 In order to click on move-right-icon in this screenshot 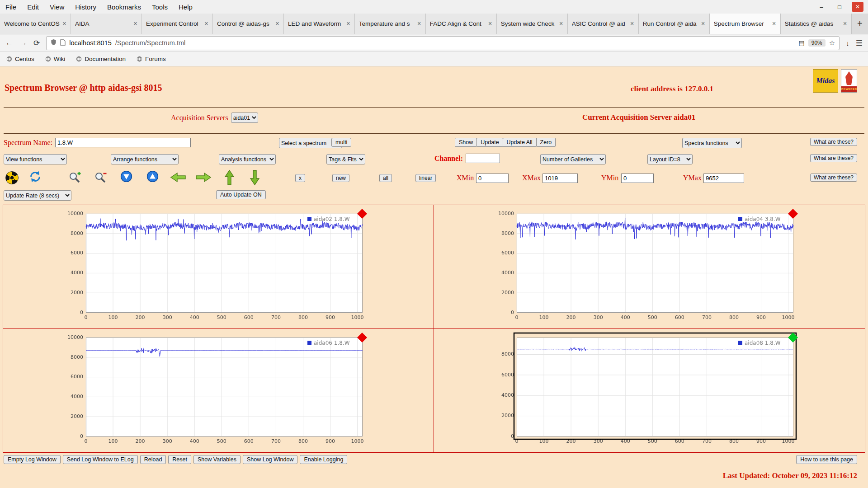, I will do `click(203, 178)`.